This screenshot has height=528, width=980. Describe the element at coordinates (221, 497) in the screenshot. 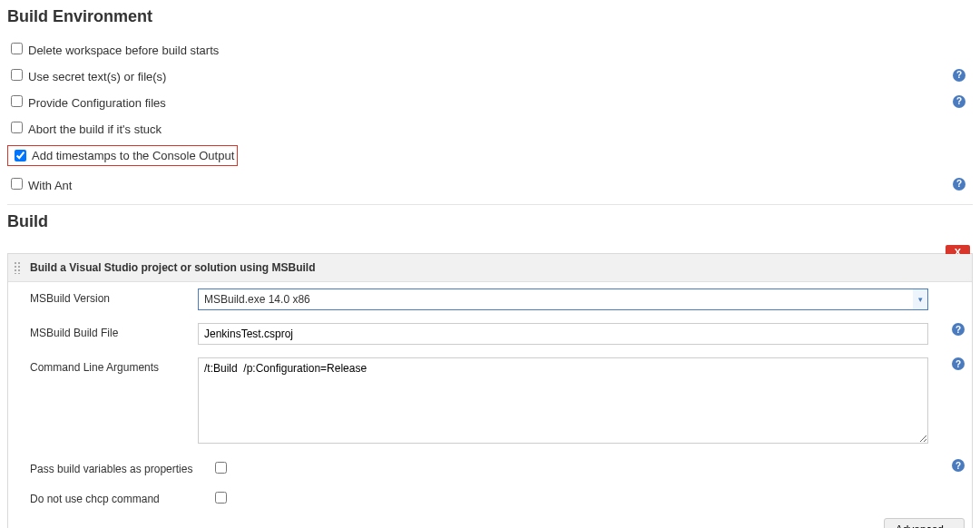

I see `checkbox-chcp` at that location.